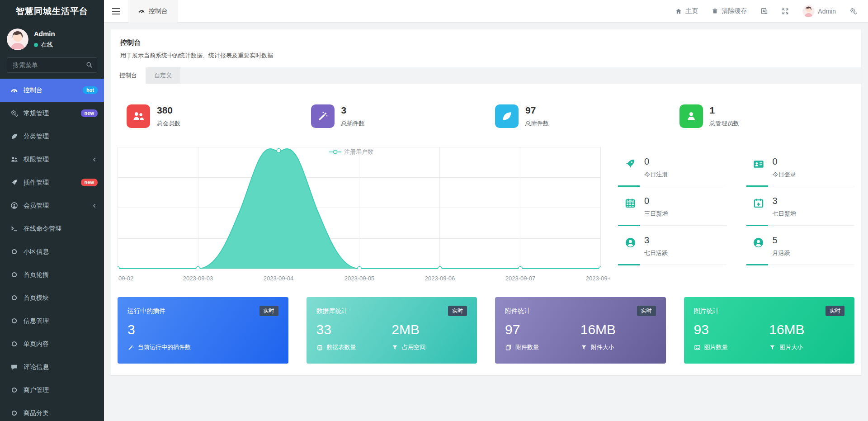 The image size is (868, 421). What do you see at coordinates (672, 166) in the screenshot?
I see `ministat-today-register: 0 今日注册` at bounding box center [672, 166].